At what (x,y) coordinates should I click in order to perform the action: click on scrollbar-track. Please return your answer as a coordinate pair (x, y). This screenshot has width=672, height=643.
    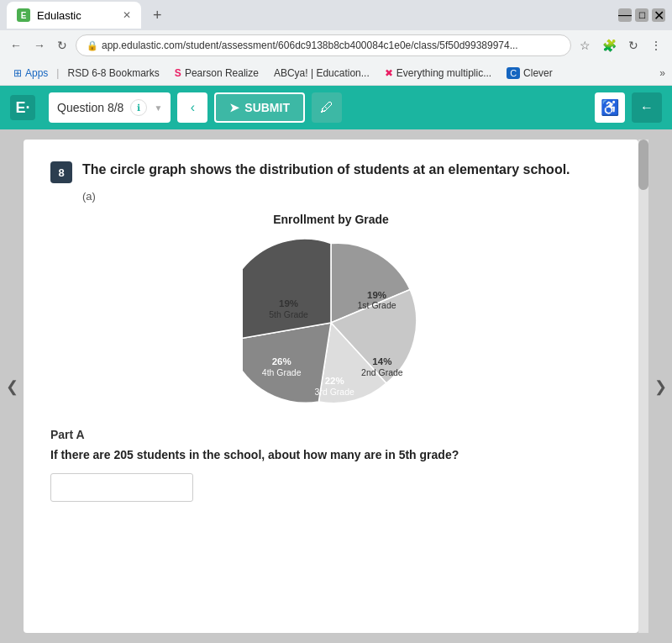
    Looking at the image, I should click on (643, 387).